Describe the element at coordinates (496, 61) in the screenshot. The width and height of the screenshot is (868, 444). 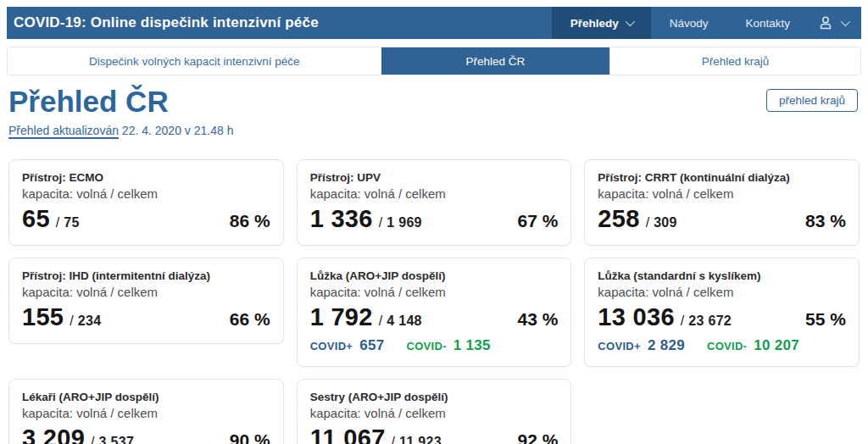
I see `tab-prehled-cr: Přehled ČR` at that location.